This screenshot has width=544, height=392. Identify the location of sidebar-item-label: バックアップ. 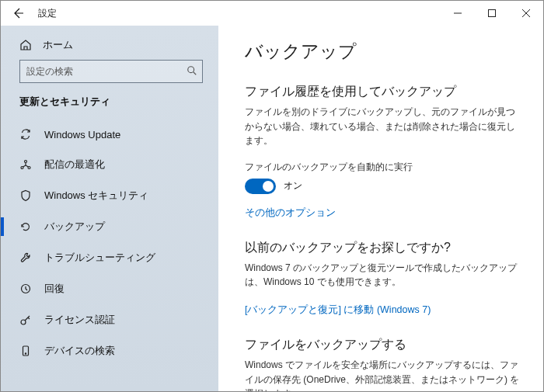
(75, 227).